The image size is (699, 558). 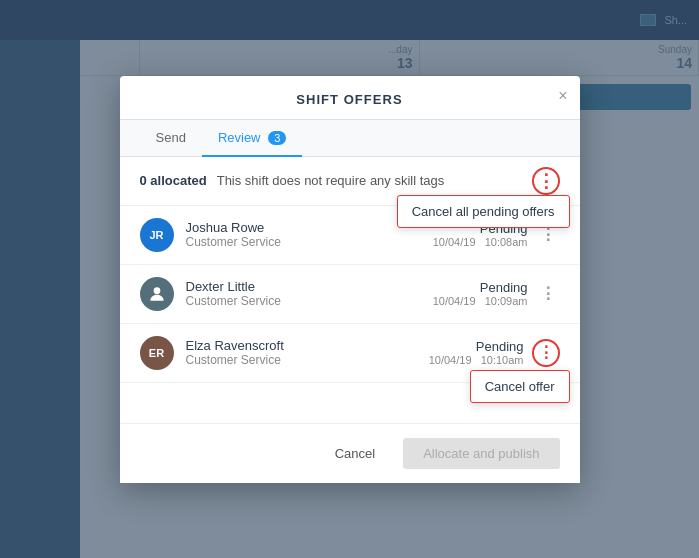 What do you see at coordinates (480, 242) in the screenshot?
I see `status-date: 10/04/19 10:08am` at bounding box center [480, 242].